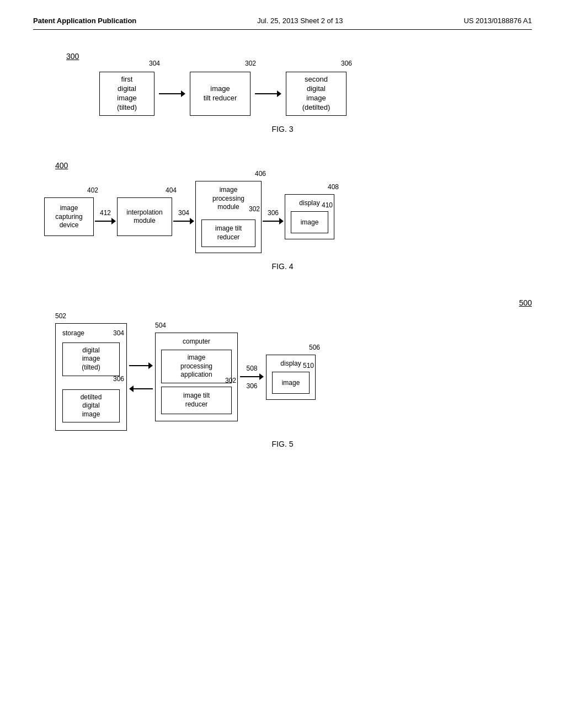 The image size is (565, 728). What do you see at coordinates (310, 217) in the screenshot?
I see `fig4-display-408: display 410 image` at bounding box center [310, 217].